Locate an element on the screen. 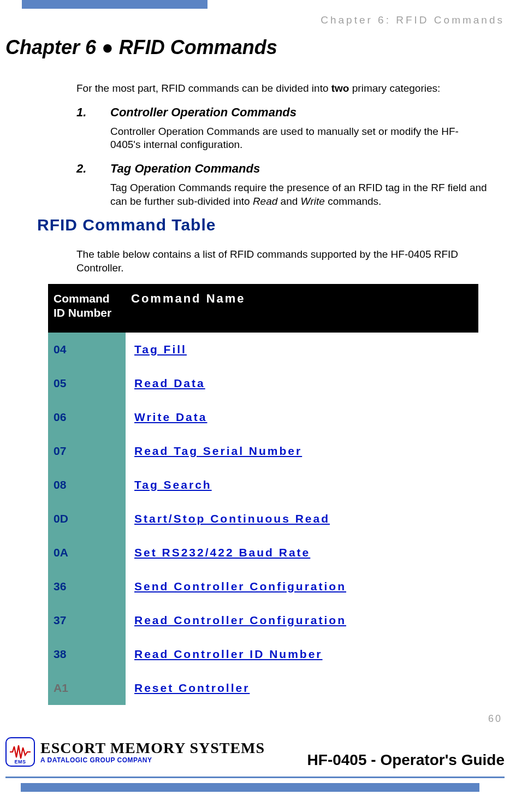  top-accent-bar is located at coordinates (115, 4).